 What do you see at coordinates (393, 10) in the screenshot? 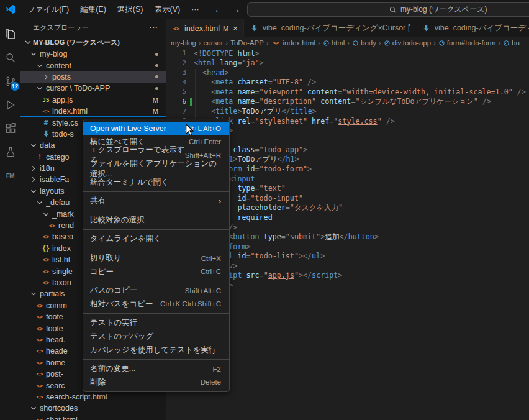
I see `search-icon` at bounding box center [393, 10].